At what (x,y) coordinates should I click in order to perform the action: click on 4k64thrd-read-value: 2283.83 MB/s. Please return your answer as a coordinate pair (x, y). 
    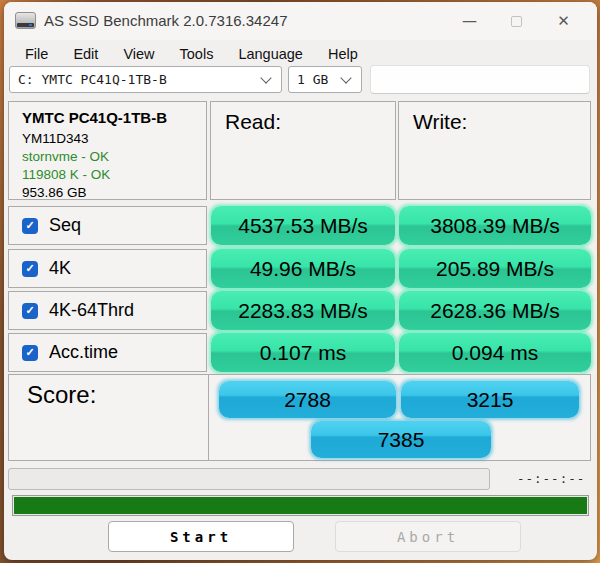
    Looking at the image, I should click on (303, 310).